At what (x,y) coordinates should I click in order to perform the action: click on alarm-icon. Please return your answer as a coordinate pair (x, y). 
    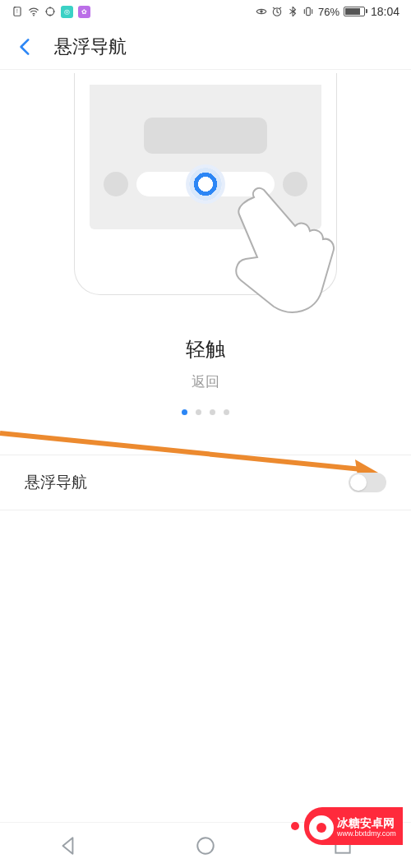
    Looking at the image, I should click on (277, 12).